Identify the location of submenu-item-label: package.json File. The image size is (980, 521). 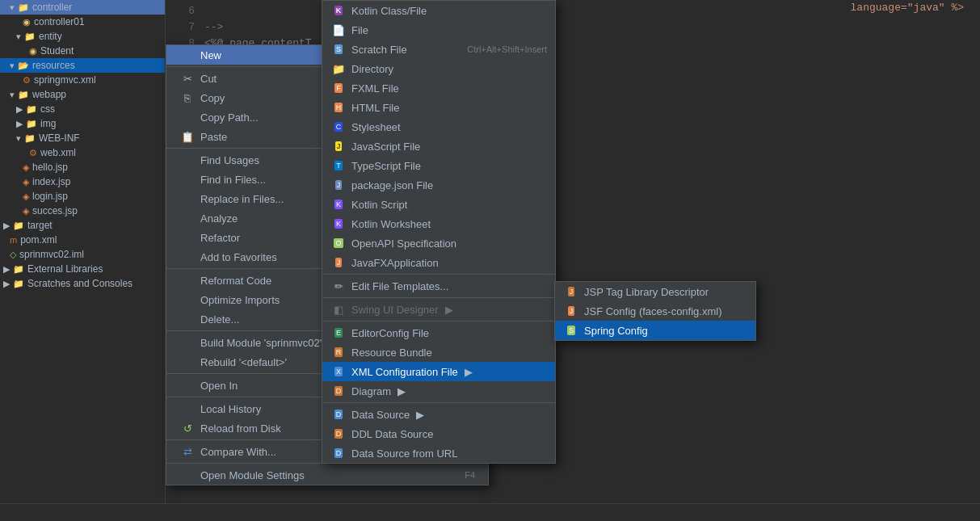
(393, 186).